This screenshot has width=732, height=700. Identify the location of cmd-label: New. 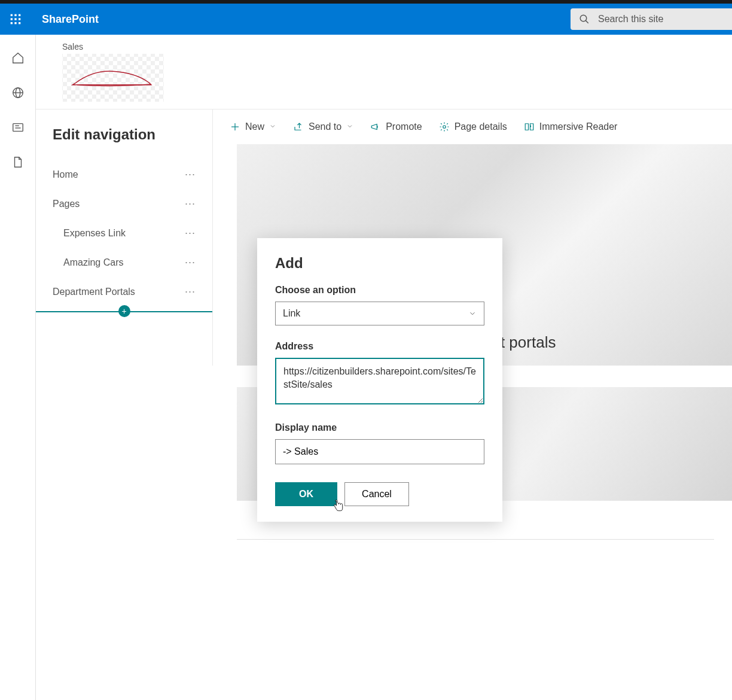
(255, 127).